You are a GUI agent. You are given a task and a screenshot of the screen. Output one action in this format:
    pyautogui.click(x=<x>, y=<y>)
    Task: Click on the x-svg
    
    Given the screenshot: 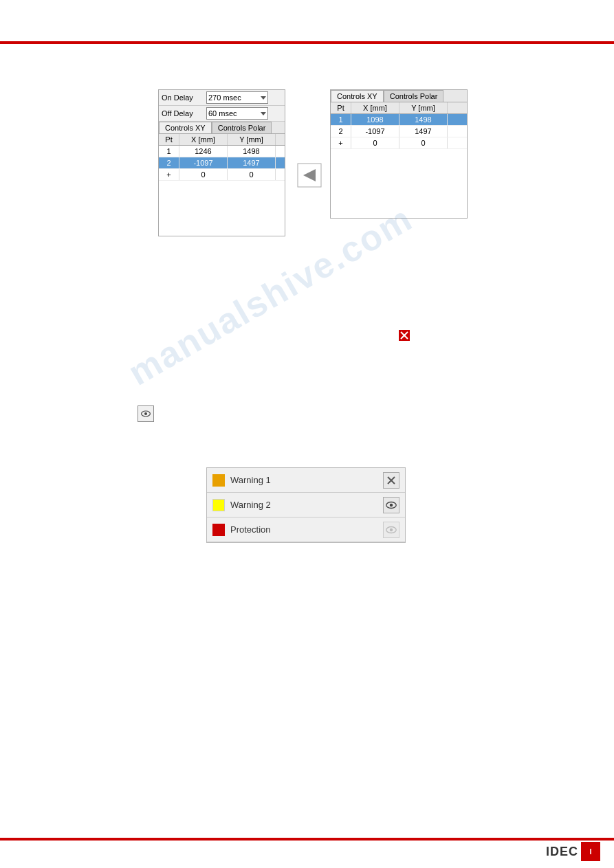 What is the action you would take?
    pyautogui.click(x=404, y=335)
    